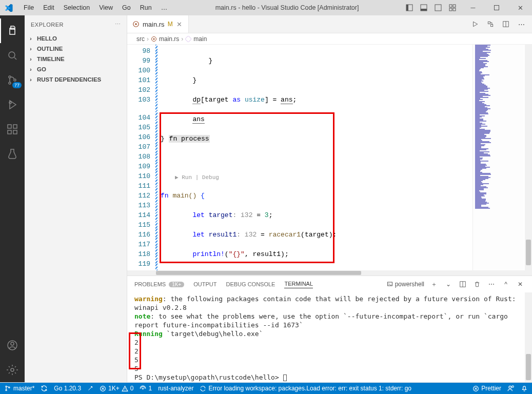 This screenshot has width=532, height=394. Describe the element at coordinates (491, 284) in the screenshot. I see `panel-more-icon: ⋯` at that location.